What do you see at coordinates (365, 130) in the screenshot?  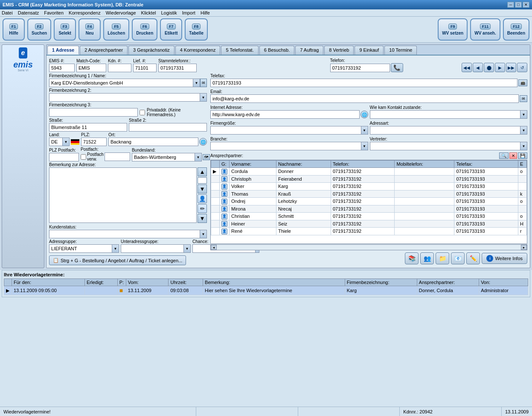 I see `firmengroesse-dropdown-button: ▼` at bounding box center [365, 130].